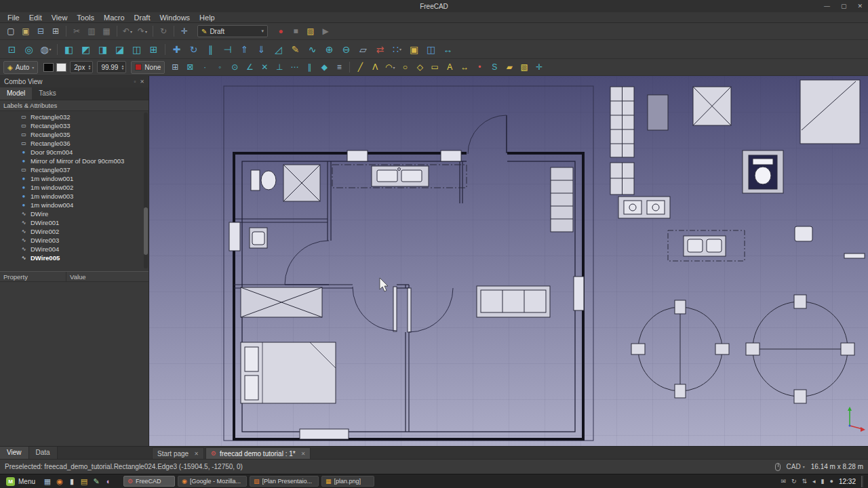  What do you see at coordinates (848, 481) in the screenshot?
I see `taskbar-clock: 12:32` at bounding box center [848, 481].